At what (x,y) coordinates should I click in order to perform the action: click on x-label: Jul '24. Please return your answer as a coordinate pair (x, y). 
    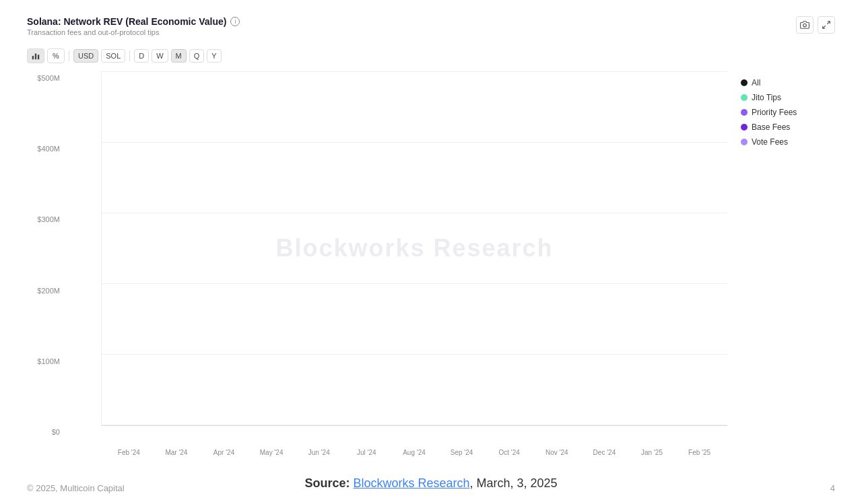
    Looking at the image, I should click on (366, 451).